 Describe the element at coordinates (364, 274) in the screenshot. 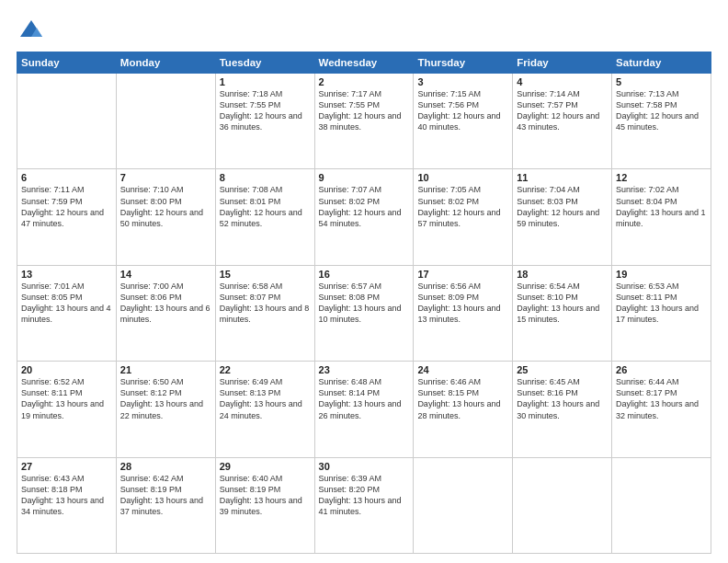

I see `day-number: 16` at that location.